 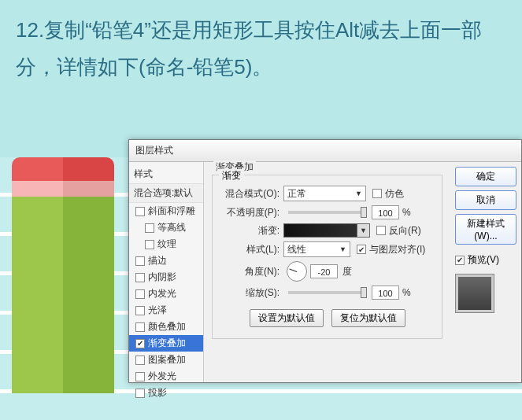 I want to click on angle-label: 角度(N):, so click(x=250, y=272).